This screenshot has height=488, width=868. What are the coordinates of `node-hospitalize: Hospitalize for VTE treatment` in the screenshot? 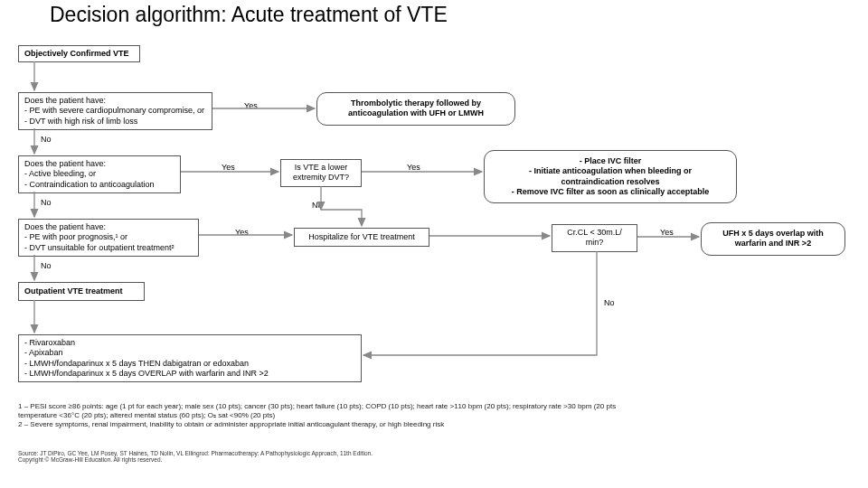 It's located at (362, 237).